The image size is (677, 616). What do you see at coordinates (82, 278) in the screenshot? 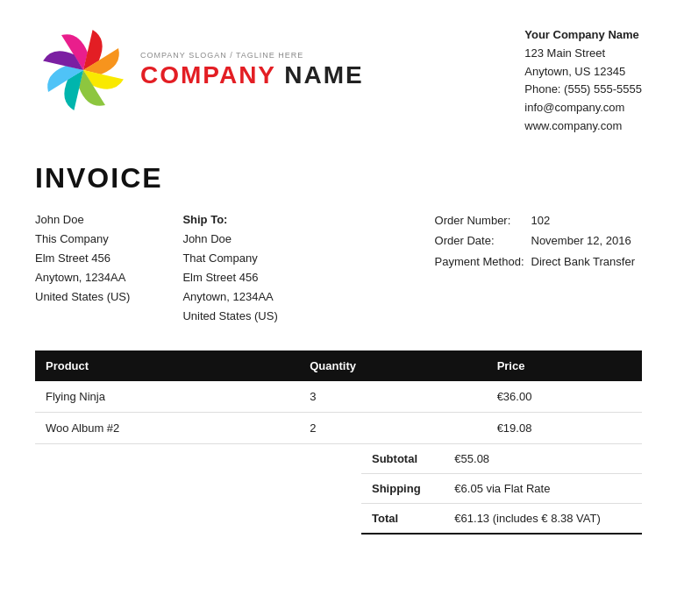
I see `bill-from-city: Anytown, 1234AA` at bounding box center [82, 278].